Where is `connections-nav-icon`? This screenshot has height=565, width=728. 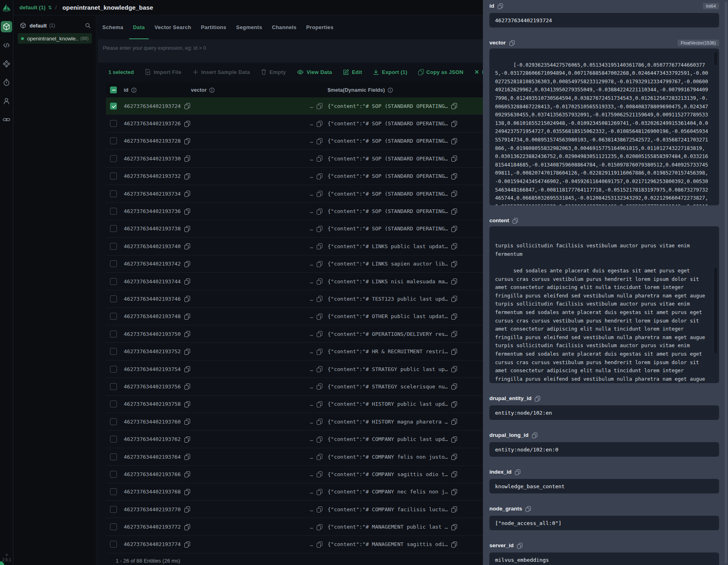 connections-nav-icon is located at coordinates (6, 120).